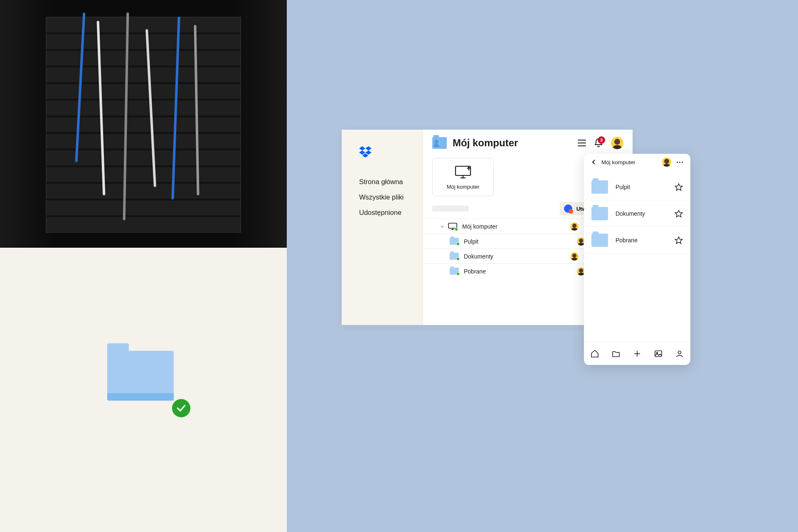 This screenshot has height=532, width=798. What do you see at coordinates (391, 197) in the screenshot?
I see `nav-all-files: Wszystkie pliki` at bounding box center [391, 197].